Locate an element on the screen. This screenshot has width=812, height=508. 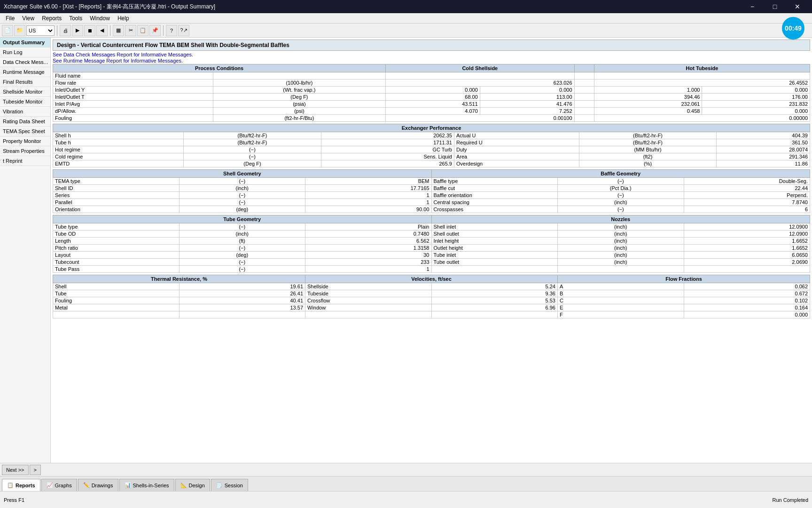
toolbar-stop: ⏹ is located at coordinates (90, 31).